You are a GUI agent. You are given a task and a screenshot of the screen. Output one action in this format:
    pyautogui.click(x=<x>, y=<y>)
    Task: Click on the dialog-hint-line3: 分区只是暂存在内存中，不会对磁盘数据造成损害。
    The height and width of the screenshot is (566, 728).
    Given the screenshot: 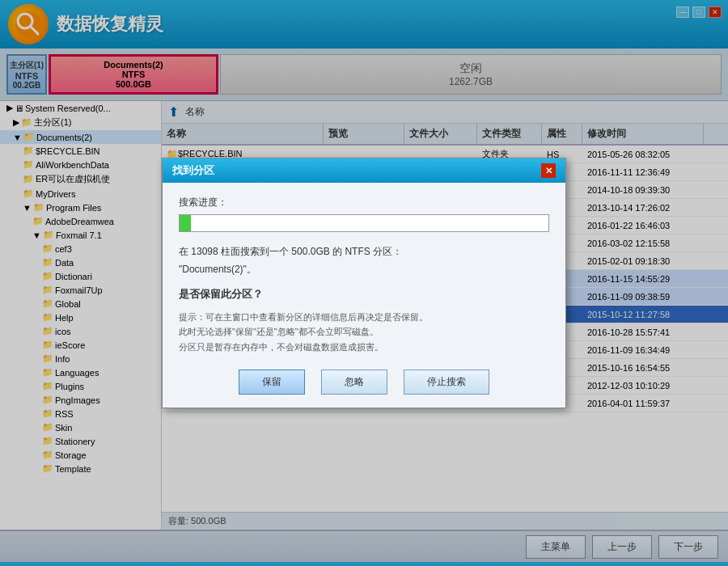 What is the action you would take?
    pyautogui.click(x=281, y=347)
    